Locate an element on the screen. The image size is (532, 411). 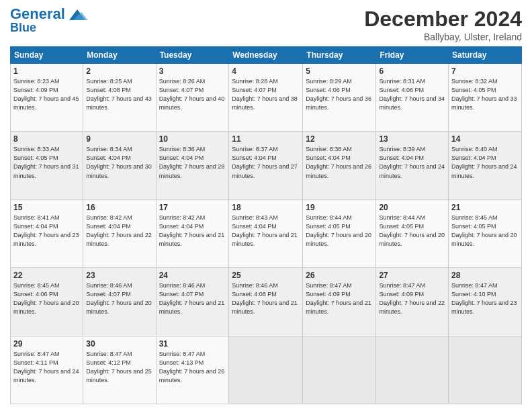
day-number: 22 is located at coordinates (47, 275).